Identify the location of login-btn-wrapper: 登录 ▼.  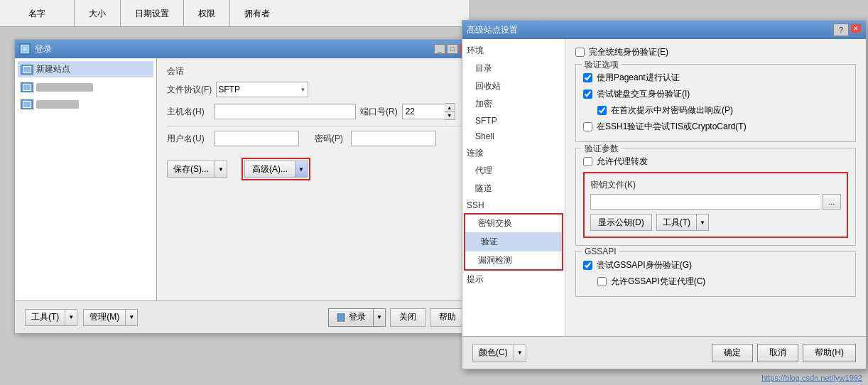
(357, 318).